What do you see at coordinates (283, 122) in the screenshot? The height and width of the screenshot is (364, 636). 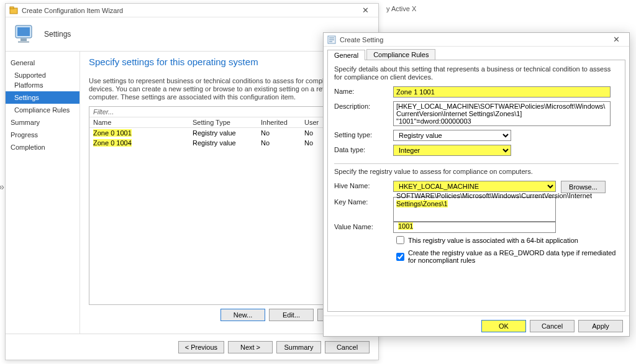 I see `col-inherited: Inherited` at bounding box center [283, 122].